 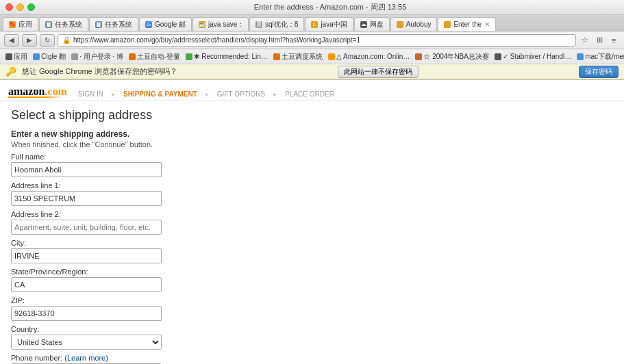 I want to click on bookmark-label: 土豆自动-登量, so click(x=159, y=57).